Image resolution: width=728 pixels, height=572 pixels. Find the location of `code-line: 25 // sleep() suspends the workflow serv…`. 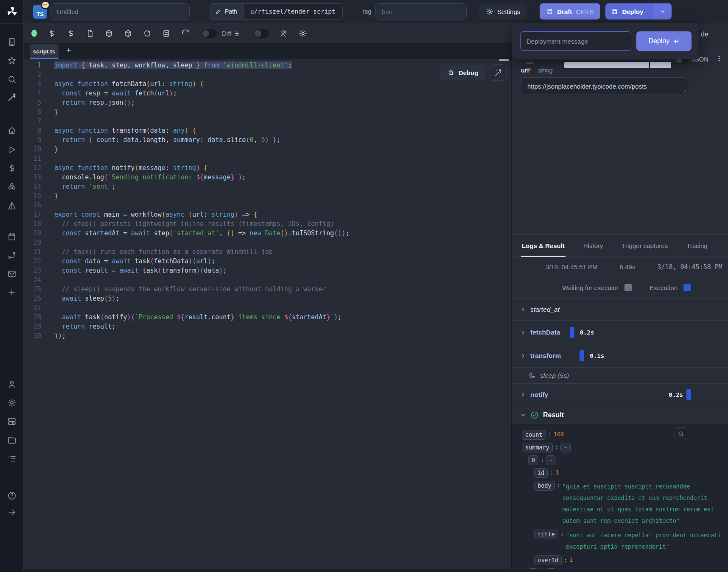

code-line: 25 // sleep() suspends the workflow serv… is located at coordinates (267, 289).